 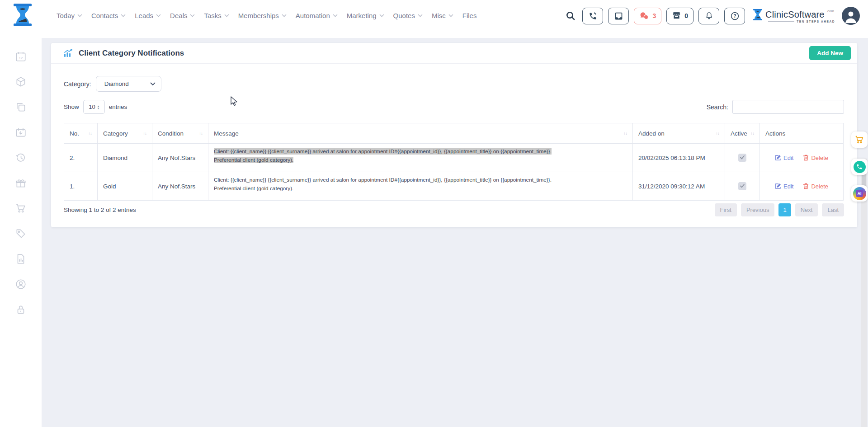 I want to click on cell-category: Gold, so click(x=125, y=186).